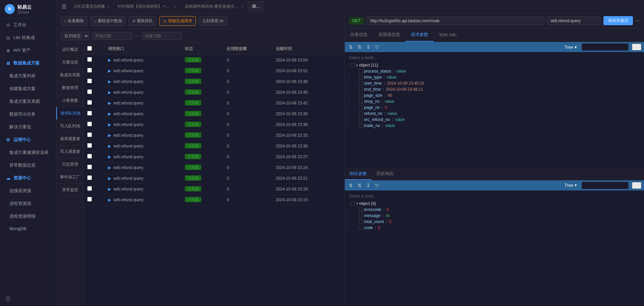  I want to click on json-field-row: :: refund_no : value, so click(494, 114).